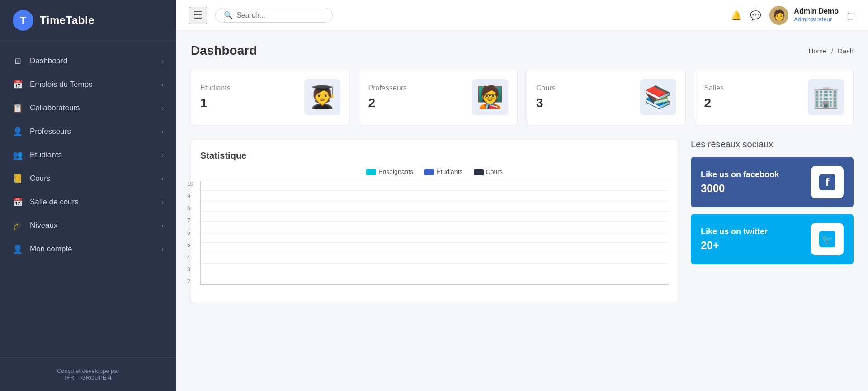 This screenshot has width=868, height=391. What do you see at coordinates (439, 97) in the screenshot?
I see `stat-card-professeurs: Professeurs 2 🧑‍🏫` at bounding box center [439, 97].